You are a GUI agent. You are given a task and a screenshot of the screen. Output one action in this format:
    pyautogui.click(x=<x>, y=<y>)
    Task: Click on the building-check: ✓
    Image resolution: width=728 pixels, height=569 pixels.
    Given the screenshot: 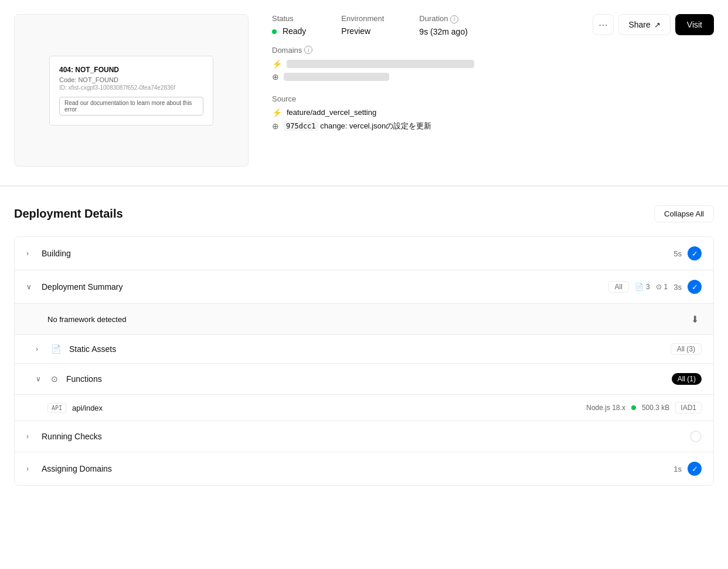 What is the action you would take?
    pyautogui.click(x=695, y=253)
    